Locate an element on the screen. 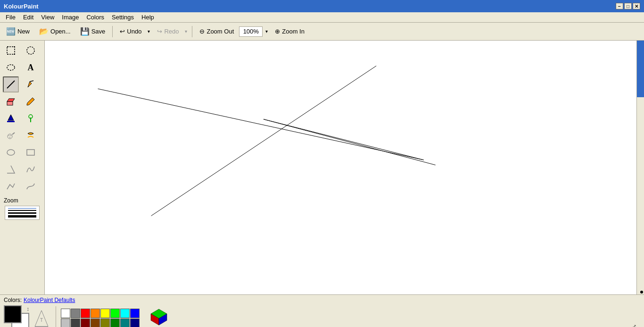  tool-line is located at coordinates (11, 84).